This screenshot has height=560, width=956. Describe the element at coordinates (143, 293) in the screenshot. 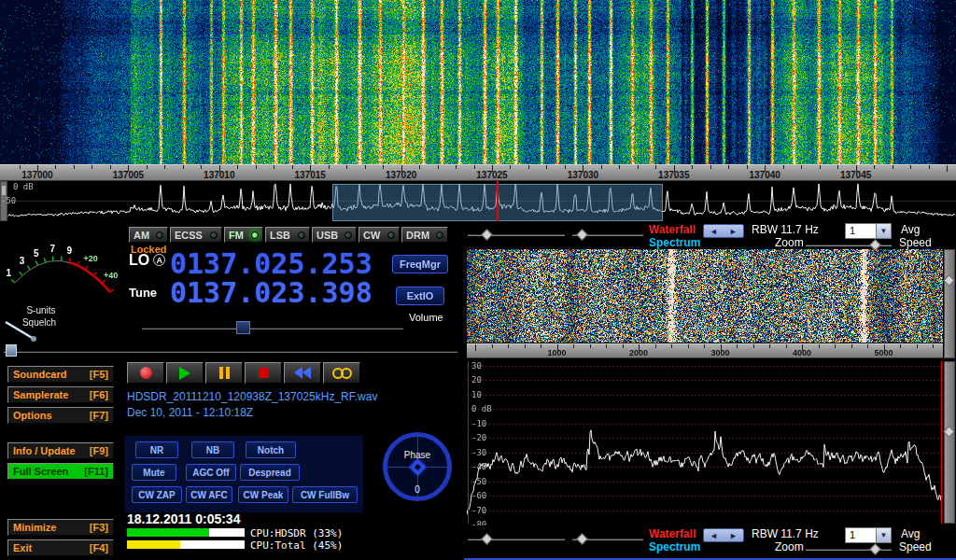

I see `tune-label: Tune` at that location.